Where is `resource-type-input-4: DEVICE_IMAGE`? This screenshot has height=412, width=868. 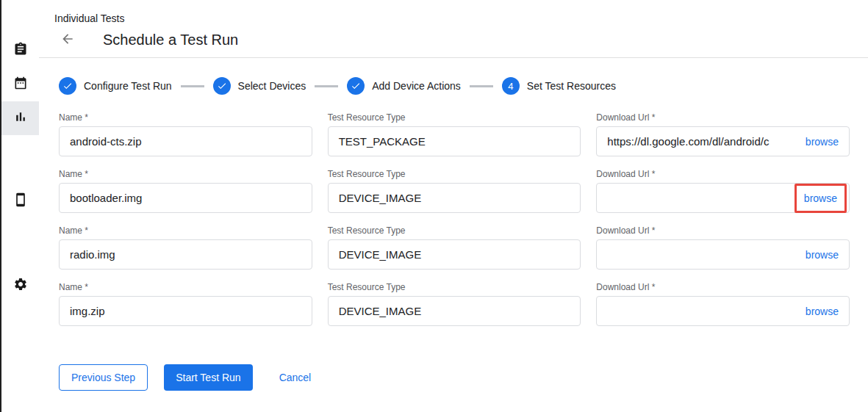 resource-type-input-4: DEVICE_IMAGE is located at coordinates (454, 311).